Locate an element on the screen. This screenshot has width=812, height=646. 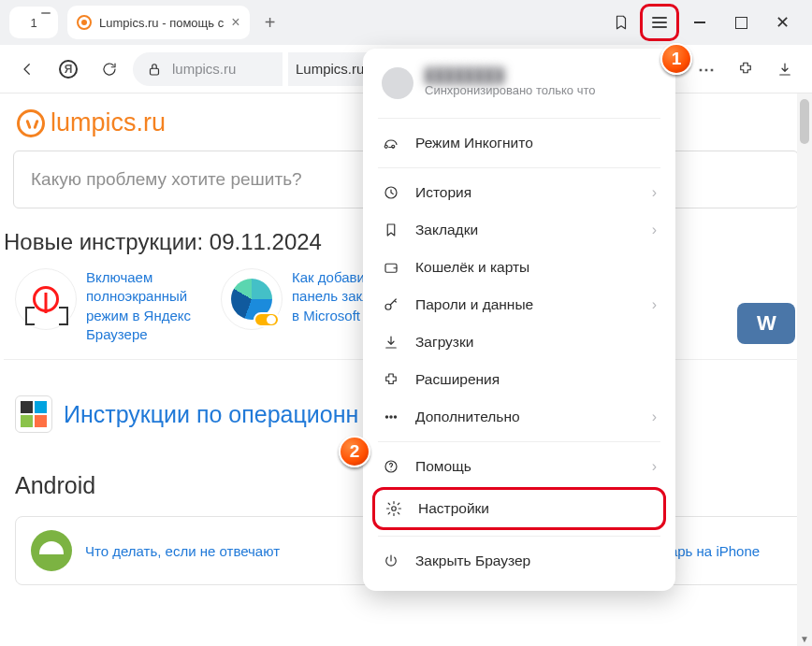
extensions-button is located at coordinates (746, 69).